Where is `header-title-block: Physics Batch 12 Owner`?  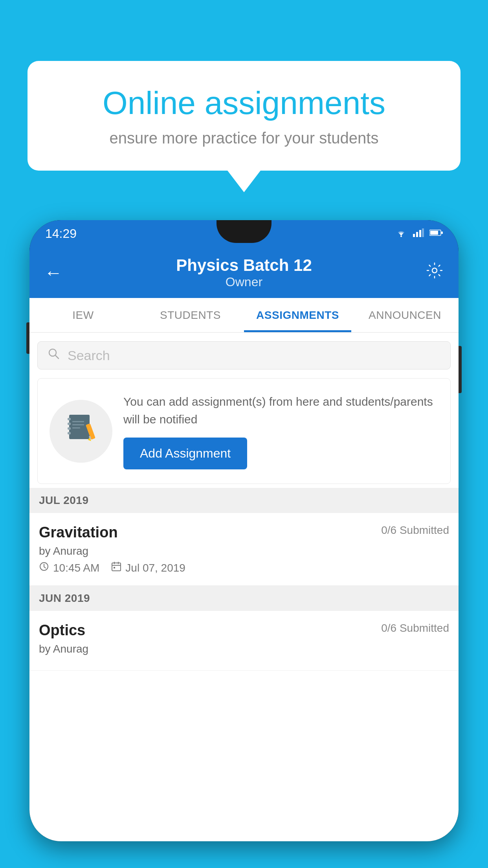
header-title-block: Physics Batch 12 Owner is located at coordinates (244, 273).